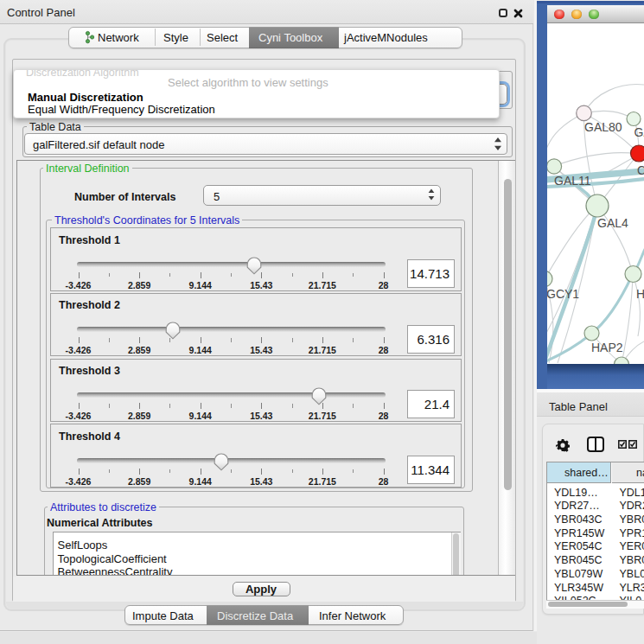  What do you see at coordinates (641, 169) in the screenshot?
I see `svg-text: C` at bounding box center [641, 169].